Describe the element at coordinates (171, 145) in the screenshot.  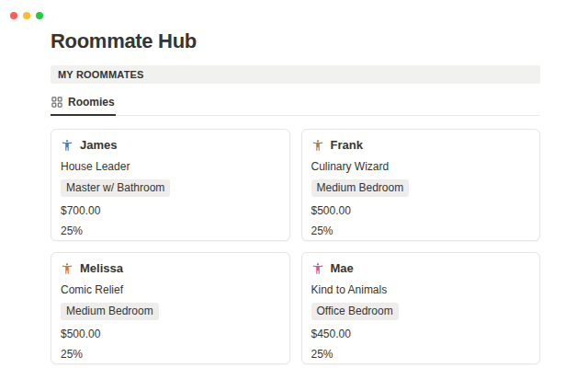
I see `card-header: James` at that location.